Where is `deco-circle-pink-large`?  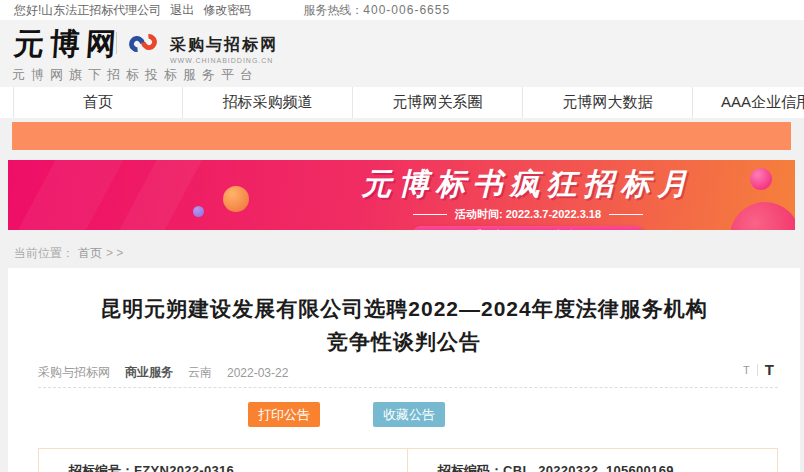
deco-circle-pink-large is located at coordinates (762, 216).